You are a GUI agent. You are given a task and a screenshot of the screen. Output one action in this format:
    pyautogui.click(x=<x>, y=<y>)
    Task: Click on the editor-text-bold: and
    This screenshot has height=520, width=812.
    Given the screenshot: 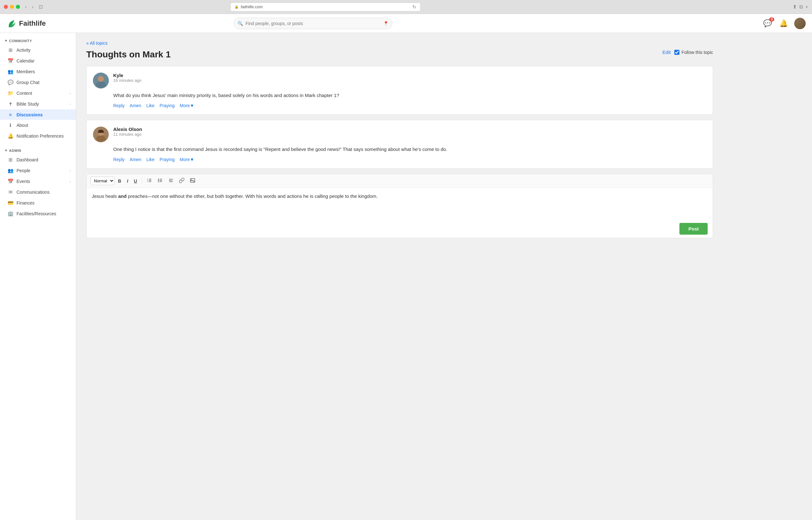 What is the action you would take?
    pyautogui.click(x=122, y=196)
    